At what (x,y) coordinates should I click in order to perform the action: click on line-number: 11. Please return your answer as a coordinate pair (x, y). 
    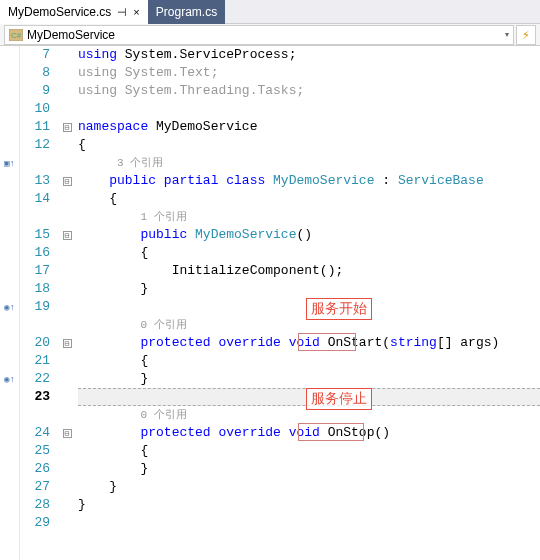
    Looking at the image, I should click on (35, 127).